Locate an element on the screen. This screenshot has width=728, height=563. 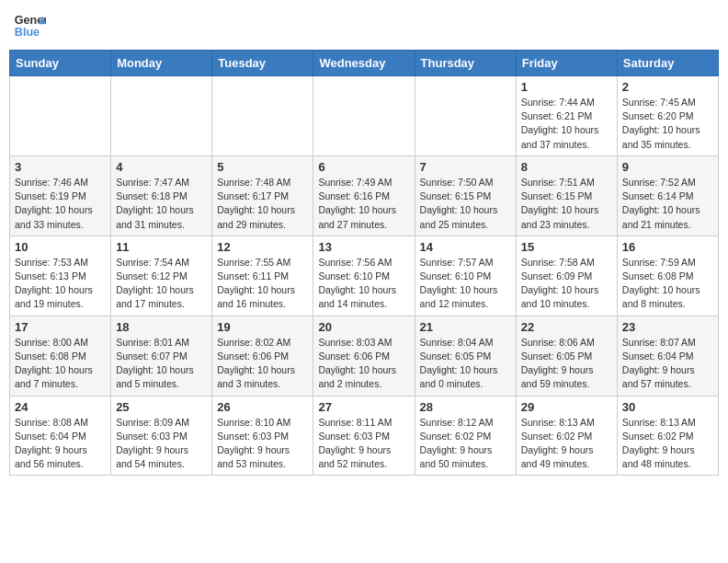
day-info: Sunrise: 7:48 AMSunset: 6:17 PMDaylight:… is located at coordinates (263, 204).